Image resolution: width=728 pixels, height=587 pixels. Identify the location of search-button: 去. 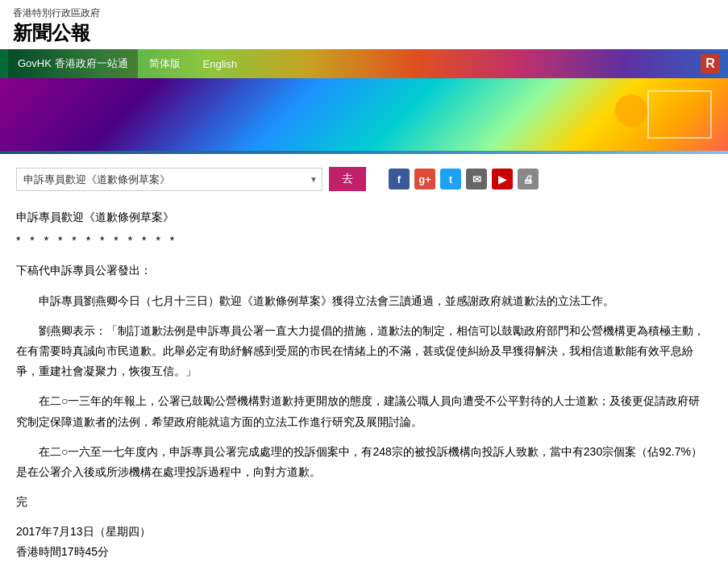
(347, 179).